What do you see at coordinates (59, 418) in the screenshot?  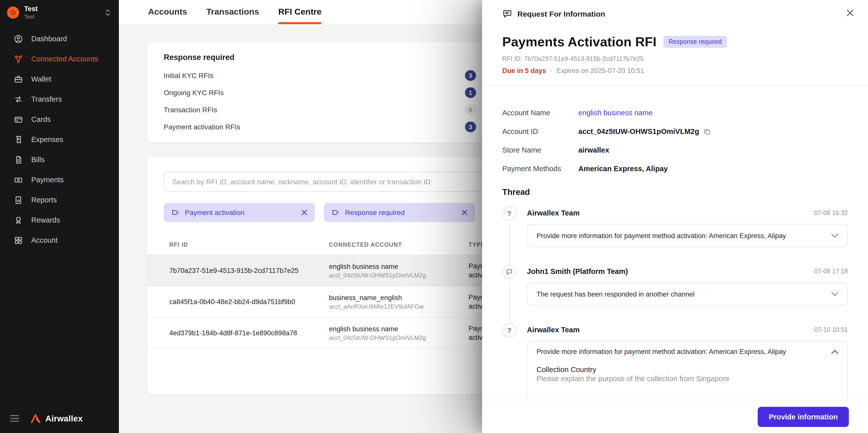 I see `sidebar-footer: Airwallex` at bounding box center [59, 418].